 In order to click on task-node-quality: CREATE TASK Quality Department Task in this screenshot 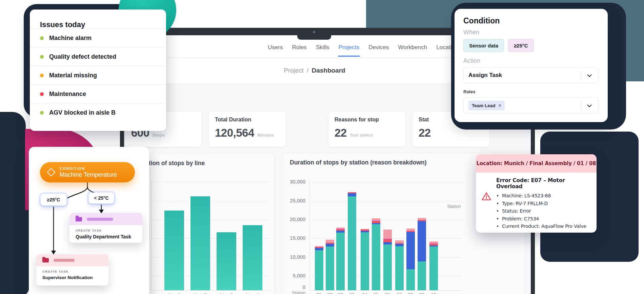, I will do `click(106, 228)`.